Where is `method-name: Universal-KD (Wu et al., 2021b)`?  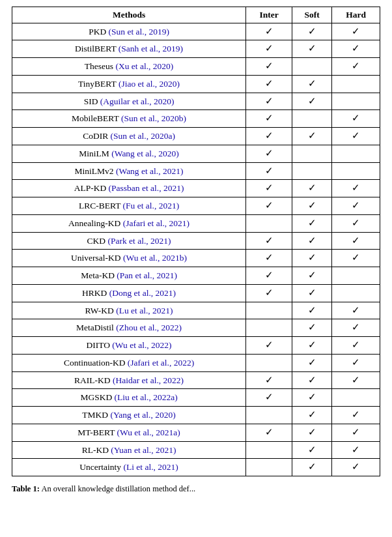
method-name: Universal-KD (Wu et al., 2021b) is located at coordinates (129, 258).